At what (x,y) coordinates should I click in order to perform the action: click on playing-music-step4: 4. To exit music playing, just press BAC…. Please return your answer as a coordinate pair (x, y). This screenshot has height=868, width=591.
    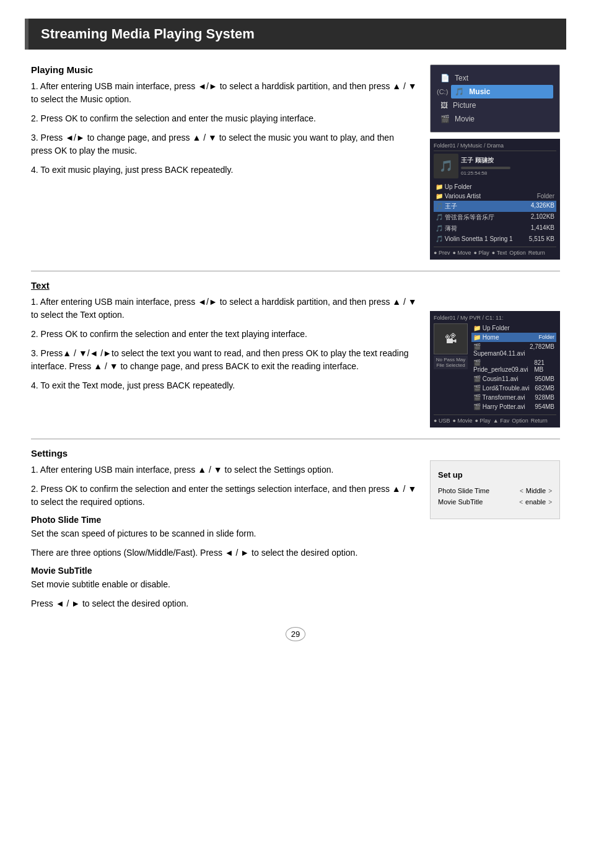
    Looking at the image, I should click on (224, 170).